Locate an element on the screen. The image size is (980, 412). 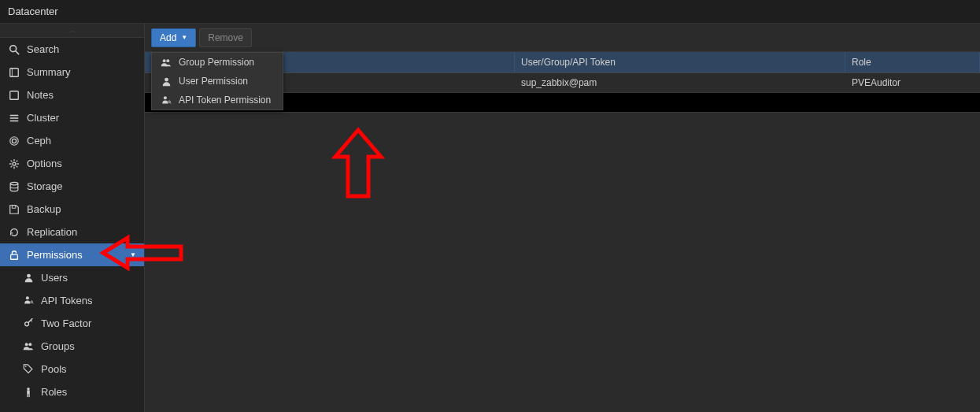
sidebar-item-two-factor: Two Factor is located at coordinates (72, 323).